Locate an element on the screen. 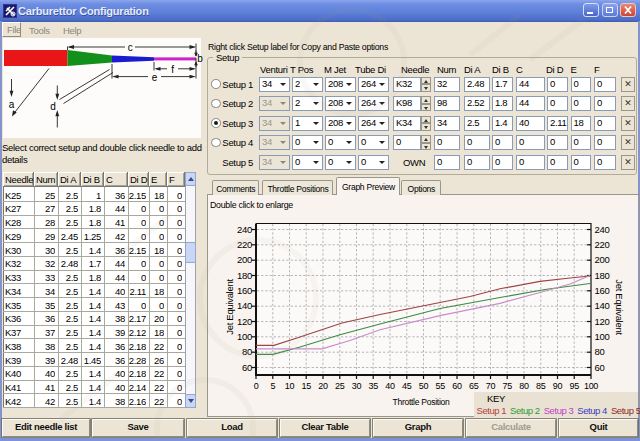 The image size is (640, 441). svg-text: 90 is located at coordinates (558, 386).